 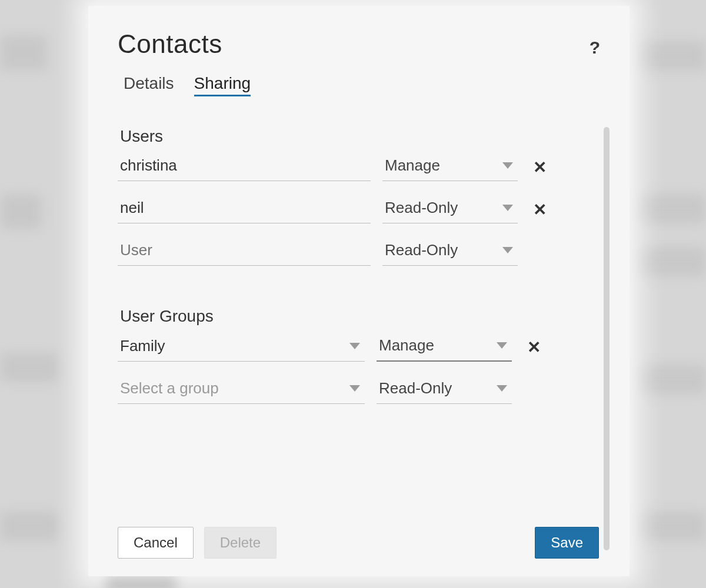 What do you see at coordinates (354, 136) in the screenshot?
I see `users-heading: Users` at bounding box center [354, 136].